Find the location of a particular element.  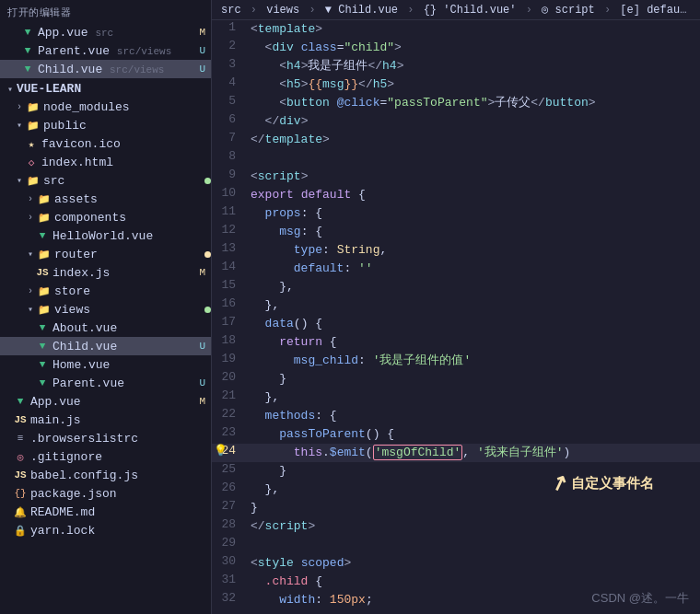

open-editor-Child-vue: ▼ Child.vue src/views U is located at coordinates (105, 69).